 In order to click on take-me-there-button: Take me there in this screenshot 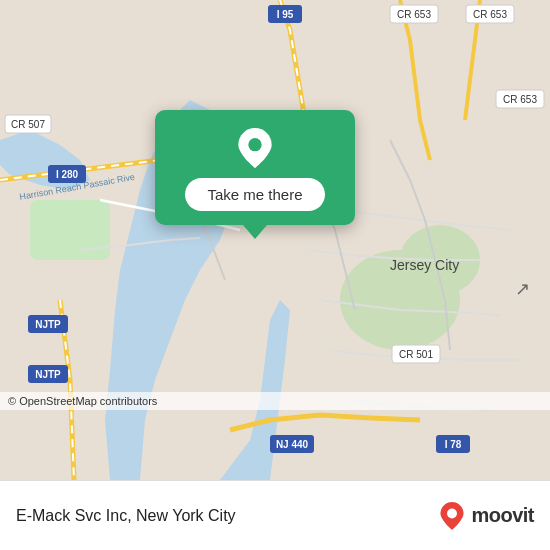, I will do `click(254, 194)`.